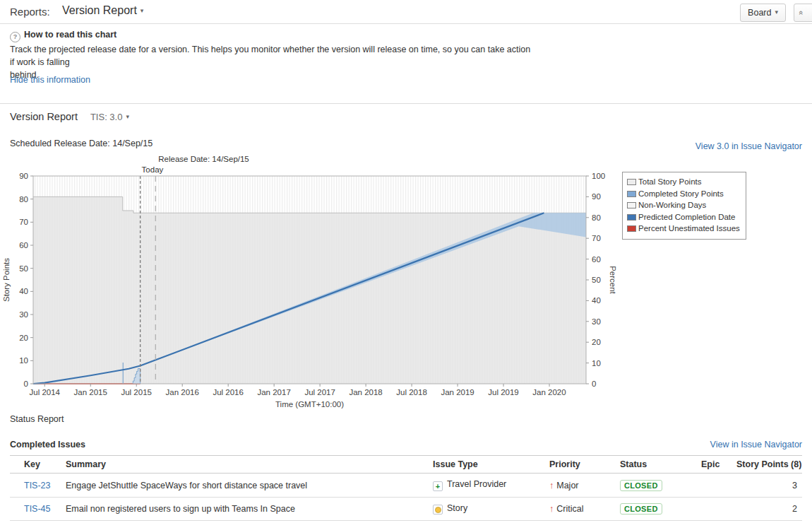 The height and width of the screenshot is (523, 812). I want to click on right-axis-tick: 30, so click(596, 322).